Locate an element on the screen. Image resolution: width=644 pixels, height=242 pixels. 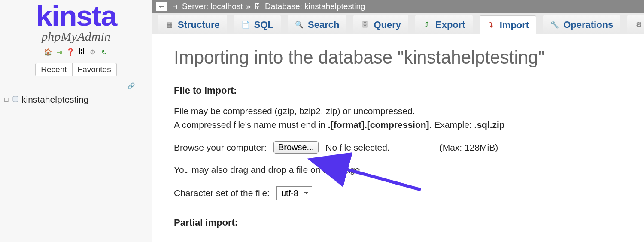
server-icon is located at coordinates (175, 6).